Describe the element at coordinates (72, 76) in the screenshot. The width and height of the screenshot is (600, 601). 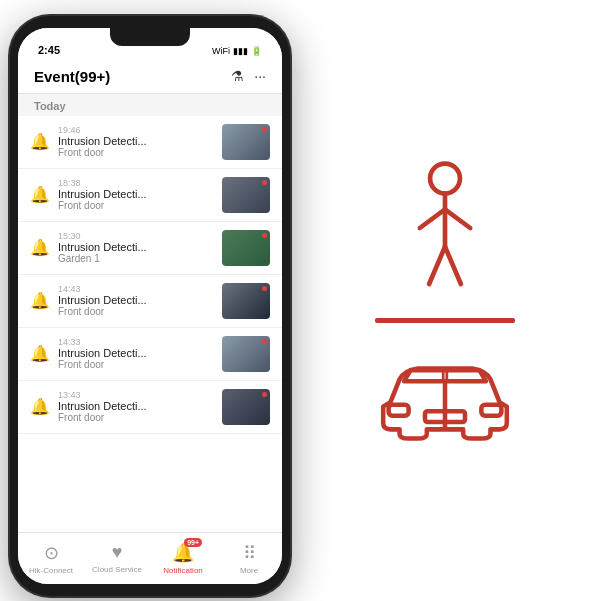
I see `app-header-title: Event(99+)` at that location.